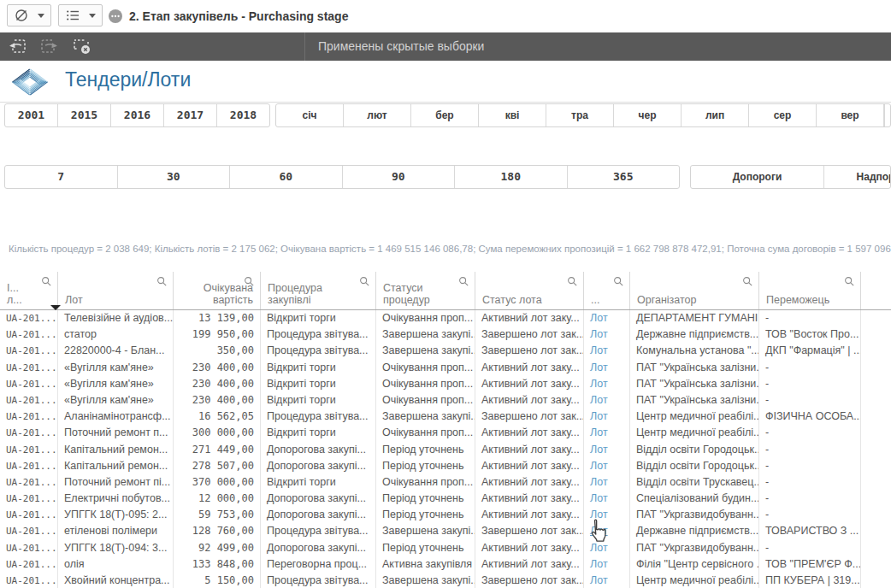 The image size is (891, 588). I want to click on cell-lot: Електричні побутов..., so click(116, 499).